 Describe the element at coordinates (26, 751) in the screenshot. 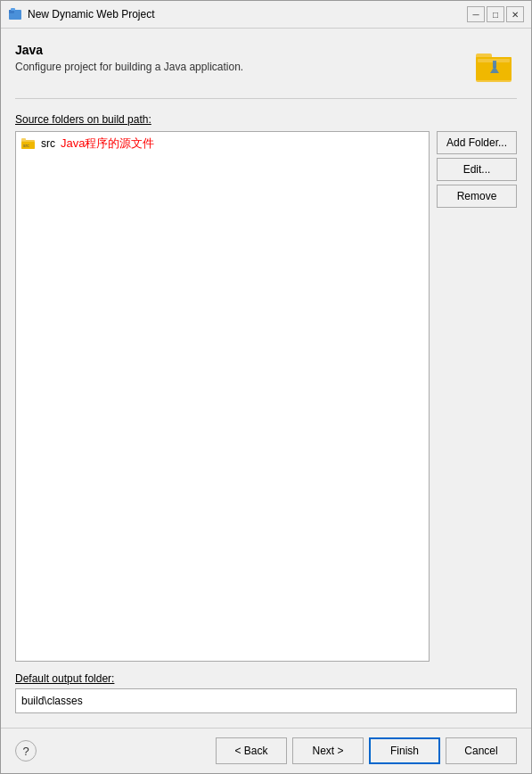

I see `footer-left: ?` at that location.